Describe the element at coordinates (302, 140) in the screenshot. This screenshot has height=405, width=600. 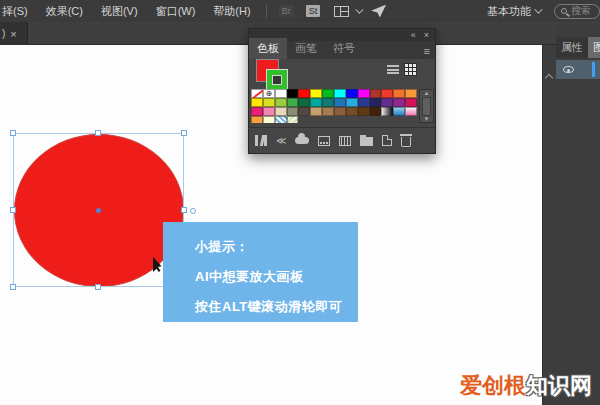
I see `add-to-library-icon` at that location.